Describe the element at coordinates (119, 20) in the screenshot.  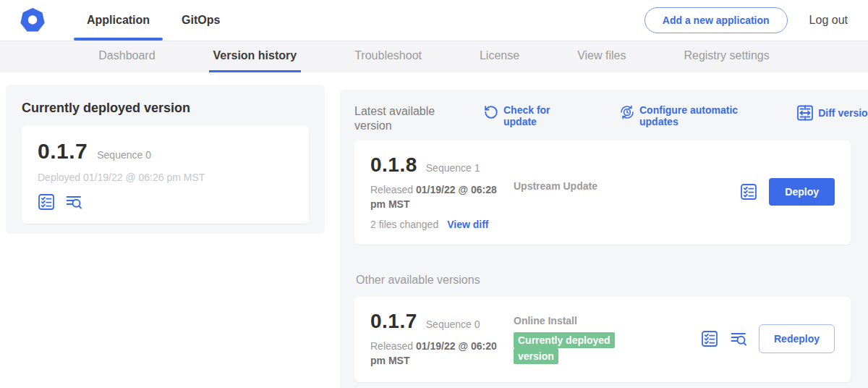
I see `tab-application-label: Application` at that location.